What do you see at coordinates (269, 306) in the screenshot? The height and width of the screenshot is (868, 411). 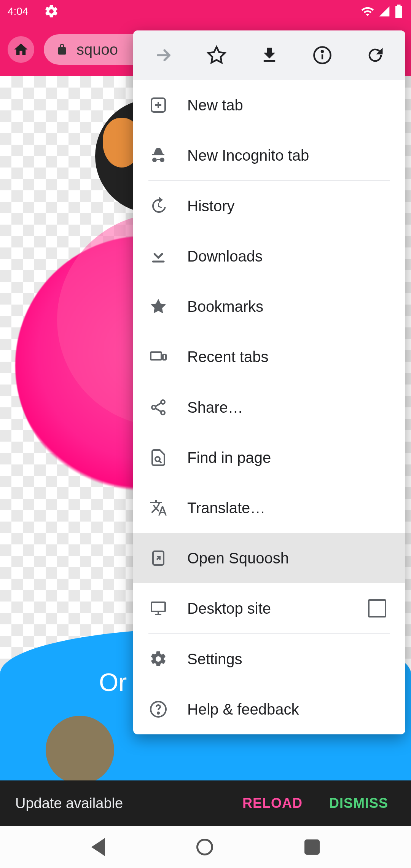 I see `menu-item-bookmarks: Bookmarks` at bounding box center [269, 306].